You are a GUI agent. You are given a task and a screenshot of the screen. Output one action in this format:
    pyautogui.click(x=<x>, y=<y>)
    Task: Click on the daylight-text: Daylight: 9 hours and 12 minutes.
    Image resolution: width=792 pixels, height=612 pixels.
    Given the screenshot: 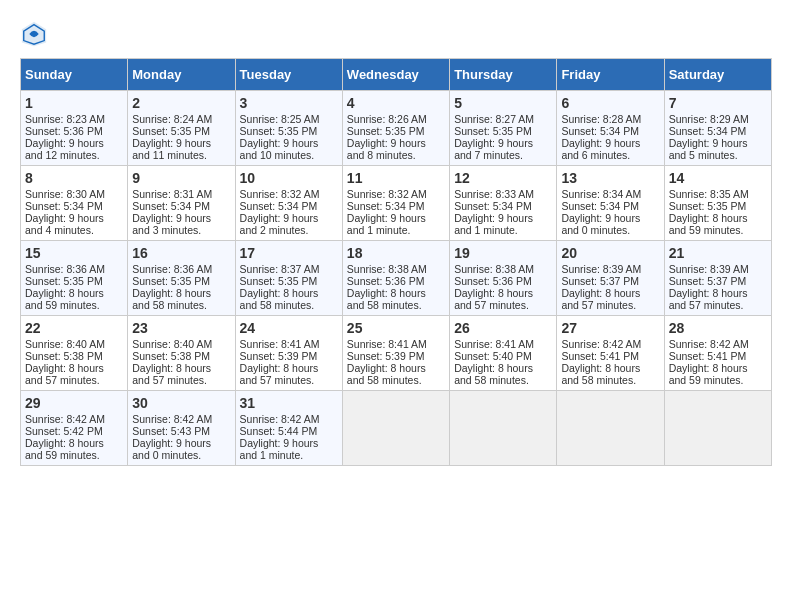 What is the action you would take?
    pyautogui.click(x=64, y=149)
    